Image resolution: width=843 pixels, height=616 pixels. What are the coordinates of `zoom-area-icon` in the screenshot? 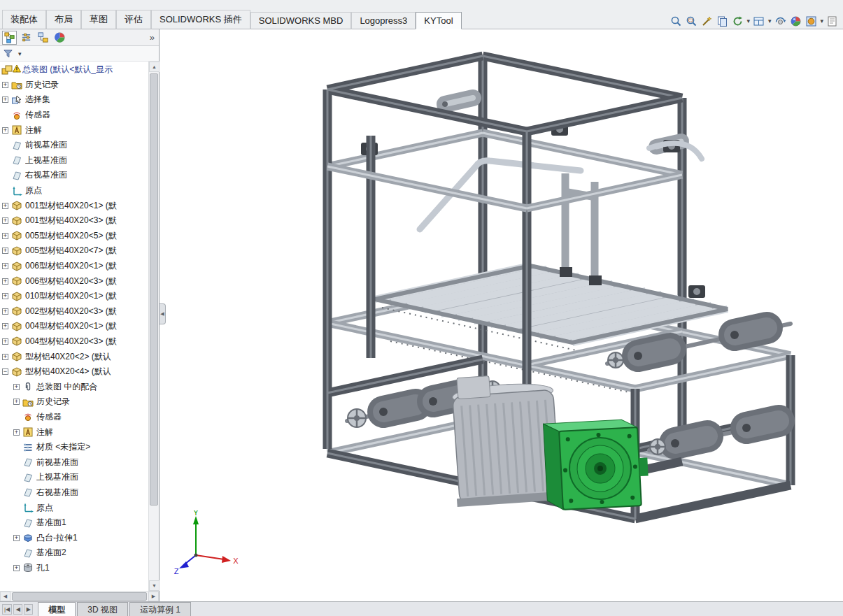 It's located at (691, 21).